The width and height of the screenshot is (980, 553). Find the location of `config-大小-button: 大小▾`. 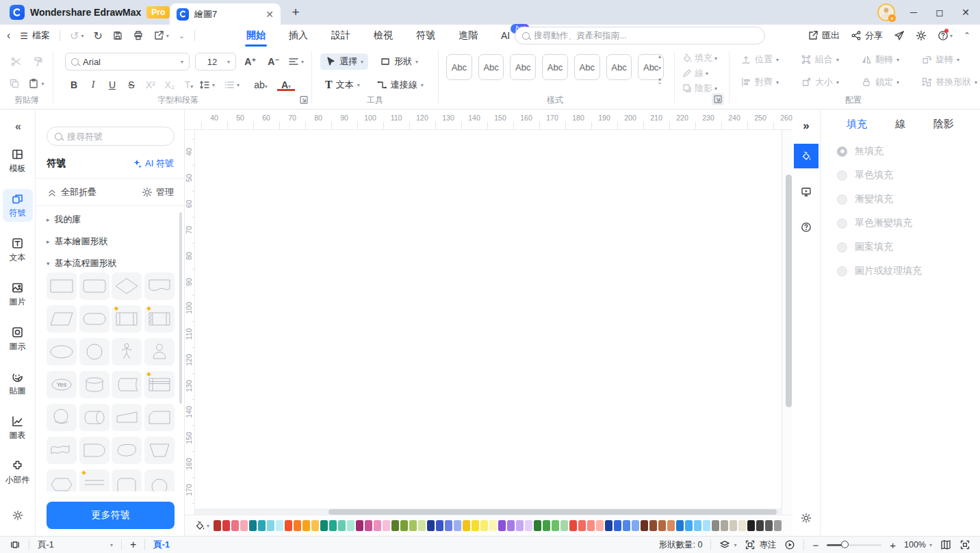

config-大小-button: 大小▾ is located at coordinates (831, 82).